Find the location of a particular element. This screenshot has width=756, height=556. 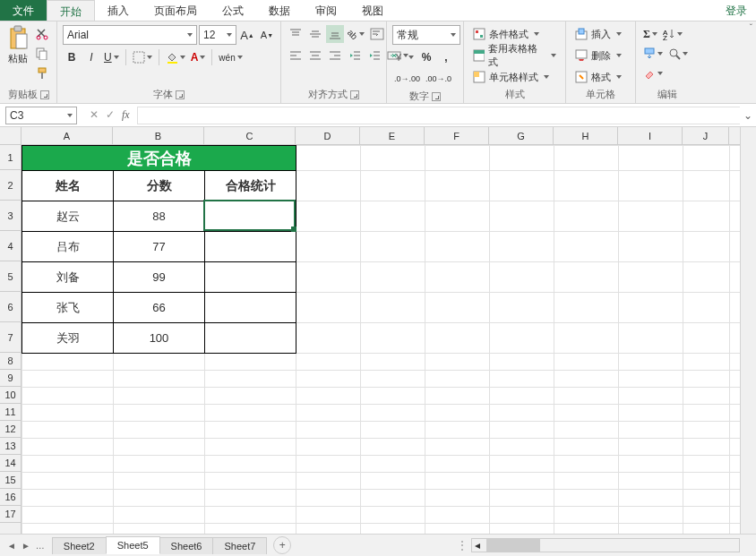

delete-cells-button: 删除 is located at coordinates (598, 56).